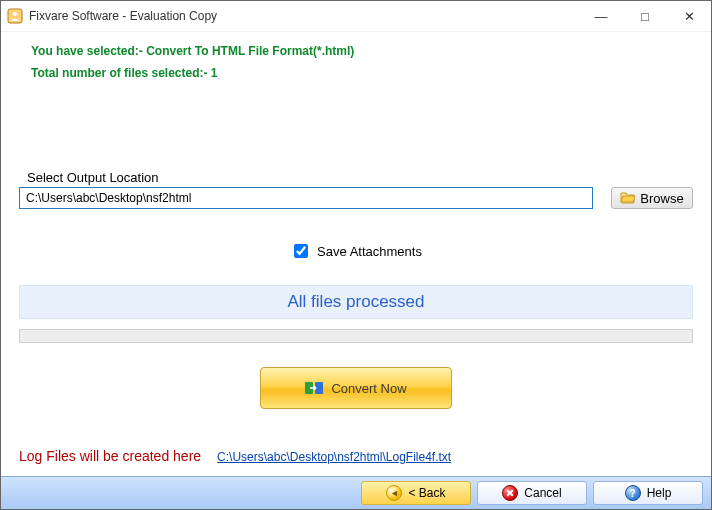 This screenshot has height=510, width=712. I want to click on titlebar: Fixvare Software - Evaluation Copy — □ ✕, so click(356, 16).